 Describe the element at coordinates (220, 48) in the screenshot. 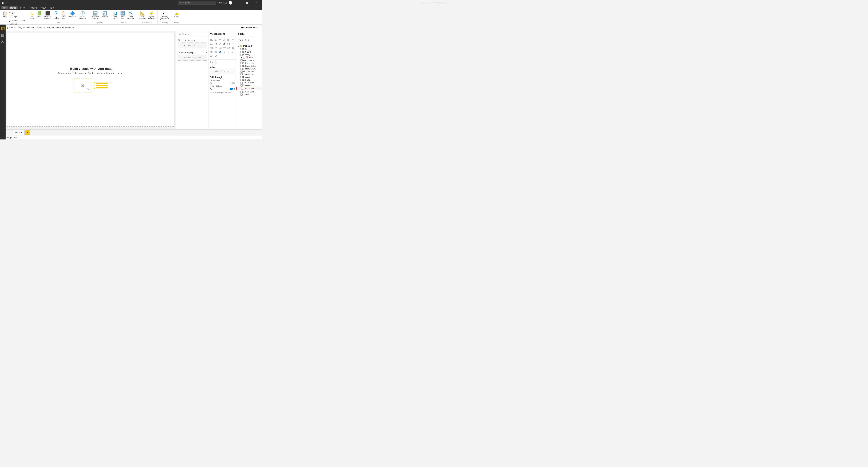

I see `viz-matrix-icon` at that location.